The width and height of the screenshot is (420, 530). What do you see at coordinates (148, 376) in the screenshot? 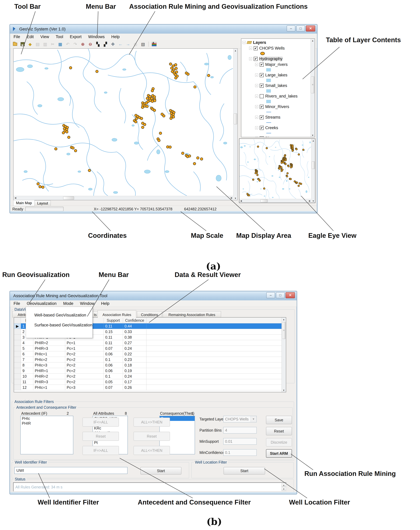
I see `table-row: 10PHIR=2Pc=20.10.24` at bounding box center [148, 376].